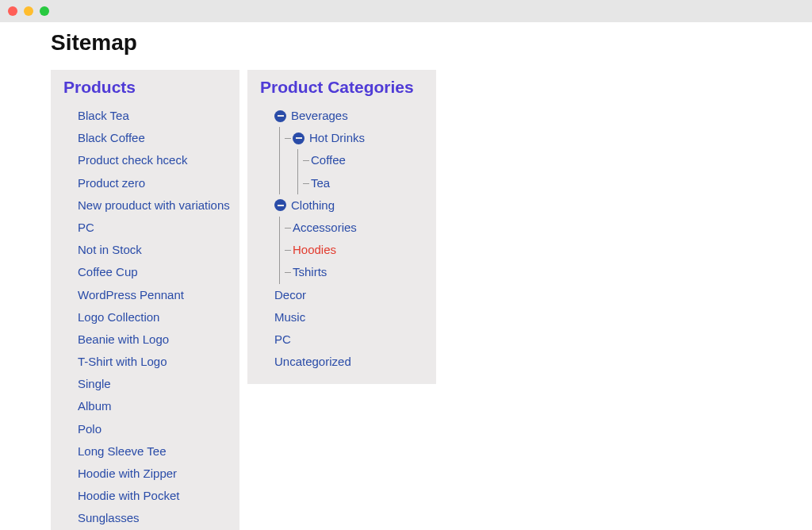  I want to click on category-label: Tshirts, so click(309, 272).